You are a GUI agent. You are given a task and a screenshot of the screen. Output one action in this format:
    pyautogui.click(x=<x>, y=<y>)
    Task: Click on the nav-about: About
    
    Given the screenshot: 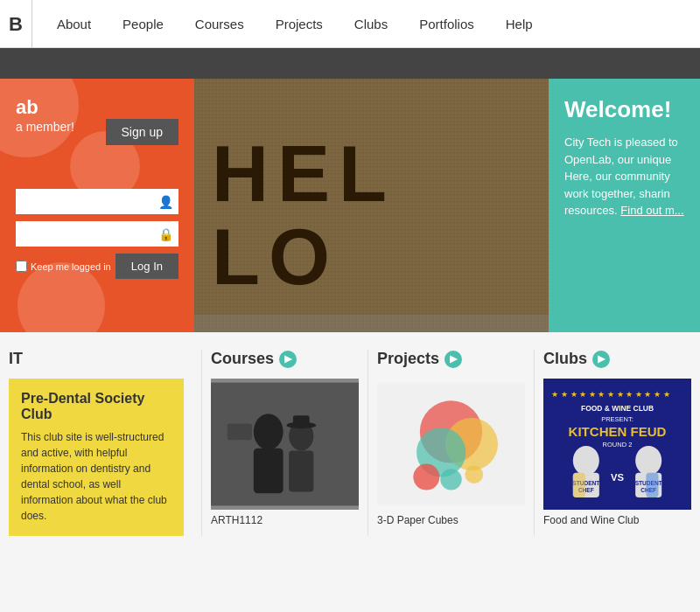 What is the action you would take?
    pyautogui.click(x=74, y=24)
    